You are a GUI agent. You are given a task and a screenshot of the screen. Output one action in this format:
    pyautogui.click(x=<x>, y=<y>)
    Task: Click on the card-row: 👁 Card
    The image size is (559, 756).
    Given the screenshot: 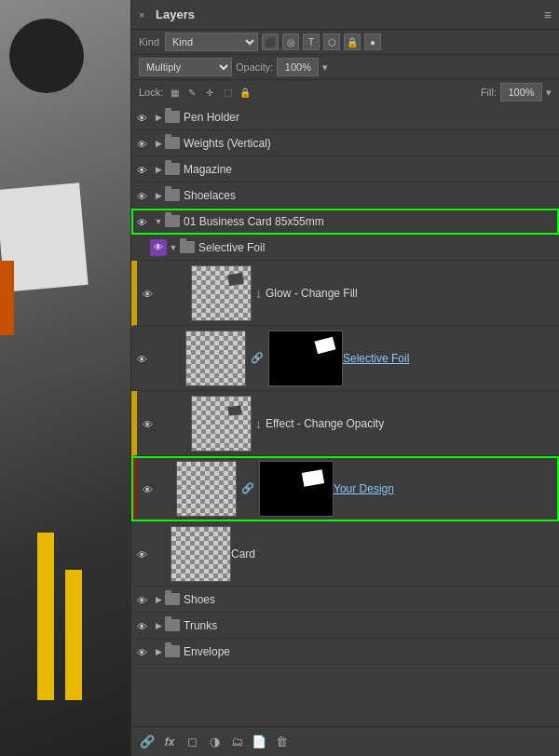 What is the action you would take?
    pyautogui.click(x=345, y=554)
    